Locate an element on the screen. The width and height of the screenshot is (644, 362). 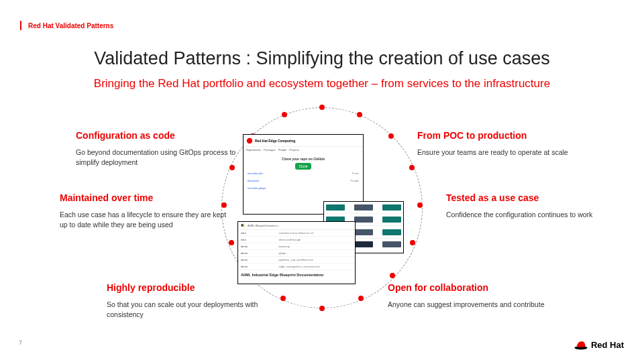
feature-body: Confidence the configuration continues t… is located at coordinates (530, 215).